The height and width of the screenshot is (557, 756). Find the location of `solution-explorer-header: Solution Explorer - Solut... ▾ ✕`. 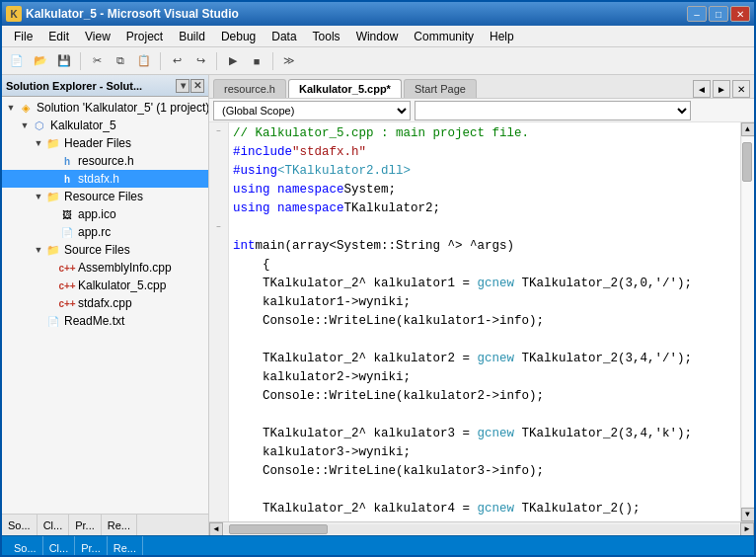

solution-explorer-header: Solution Explorer - Solut... ▾ ✕ is located at coordinates (105, 86).